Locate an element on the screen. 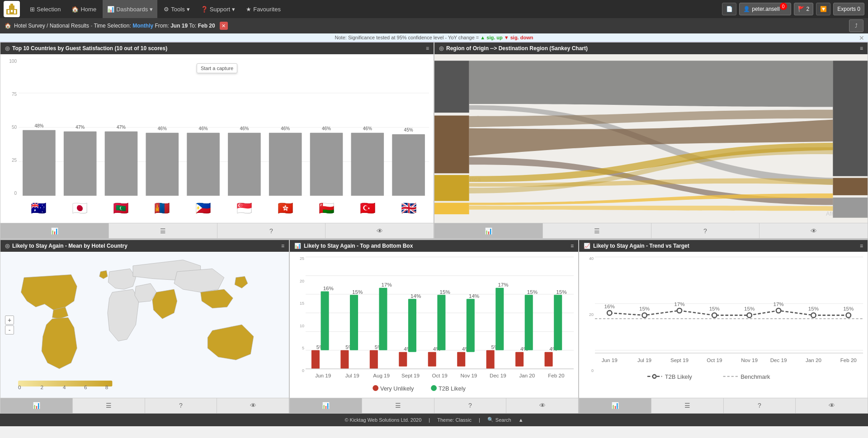  footer-eye-btn: 👁 is located at coordinates (380, 231).